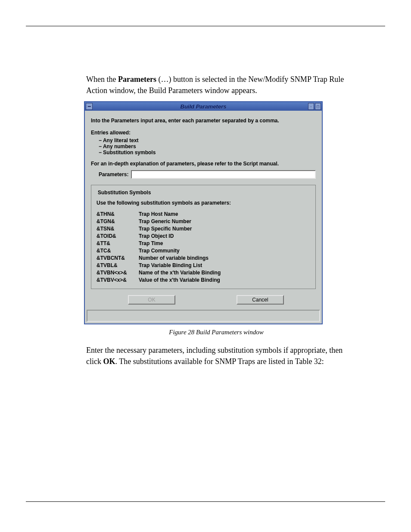 The width and height of the screenshot is (411, 532). I want to click on description-cell: Trap Specific Number, so click(224, 228).